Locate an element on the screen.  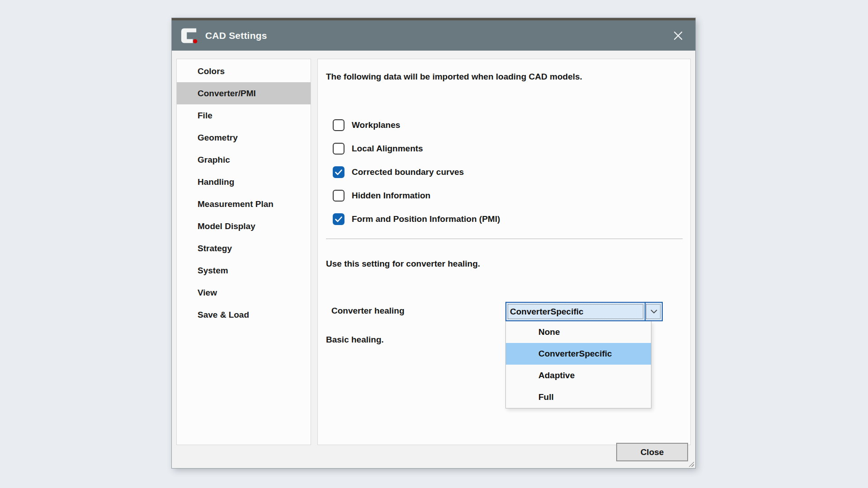
sidebar-item-save-load: Save & Load is located at coordinates (244, 314).